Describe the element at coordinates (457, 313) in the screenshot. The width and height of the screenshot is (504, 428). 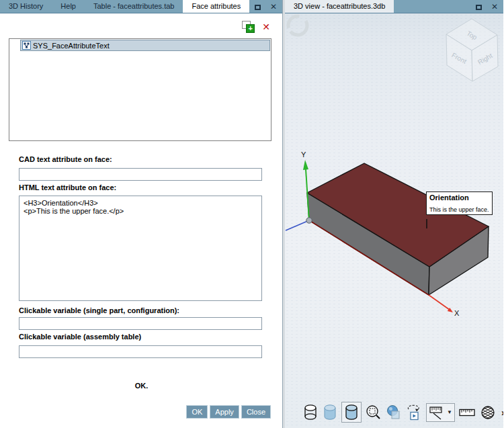
I see `axis-x-label: X` at that location.